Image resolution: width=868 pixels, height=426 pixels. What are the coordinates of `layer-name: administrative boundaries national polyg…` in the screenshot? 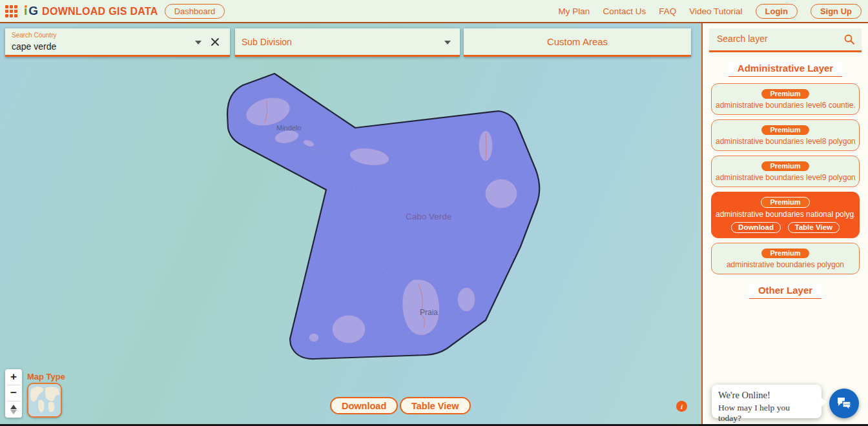 It's located at (785, 214).